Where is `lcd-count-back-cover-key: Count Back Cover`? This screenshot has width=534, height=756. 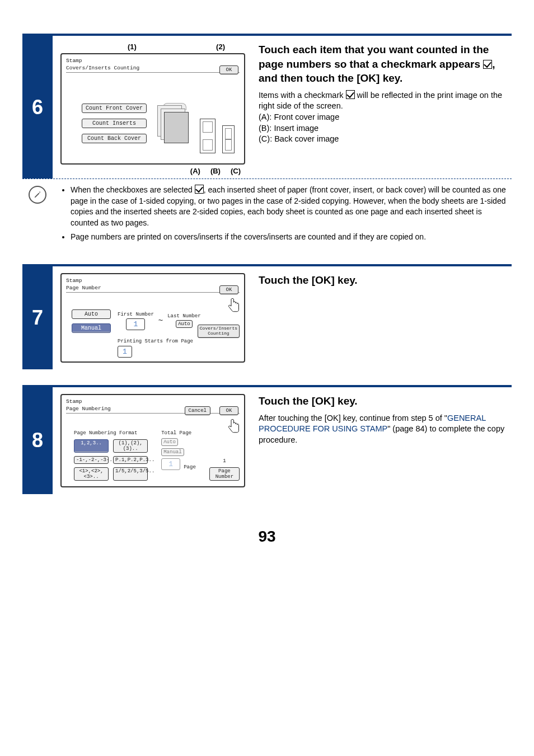 lcd-count-back-cover-key: Count Back Cover is located at coordinates (114, 139).